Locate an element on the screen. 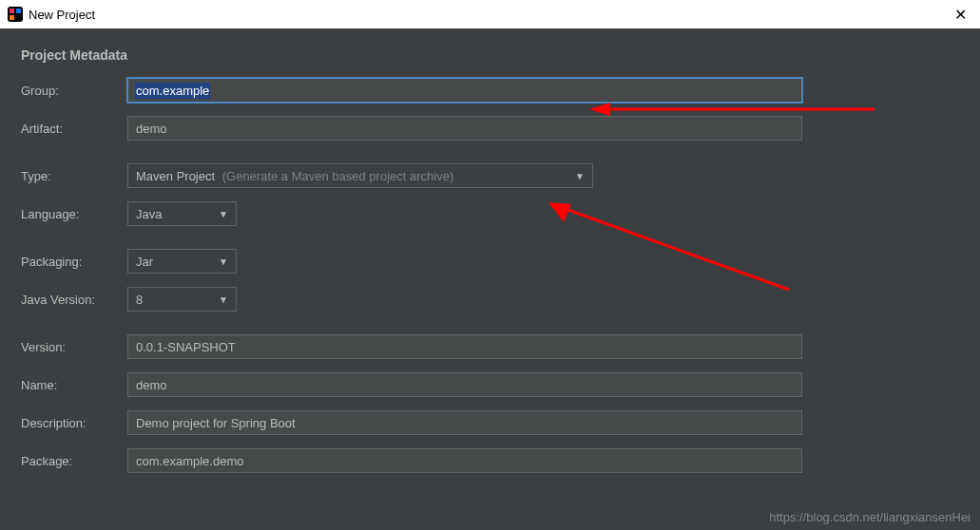 The image size is (980, 530). packaging-label: Packaging: is located at coordinates (74, 262).